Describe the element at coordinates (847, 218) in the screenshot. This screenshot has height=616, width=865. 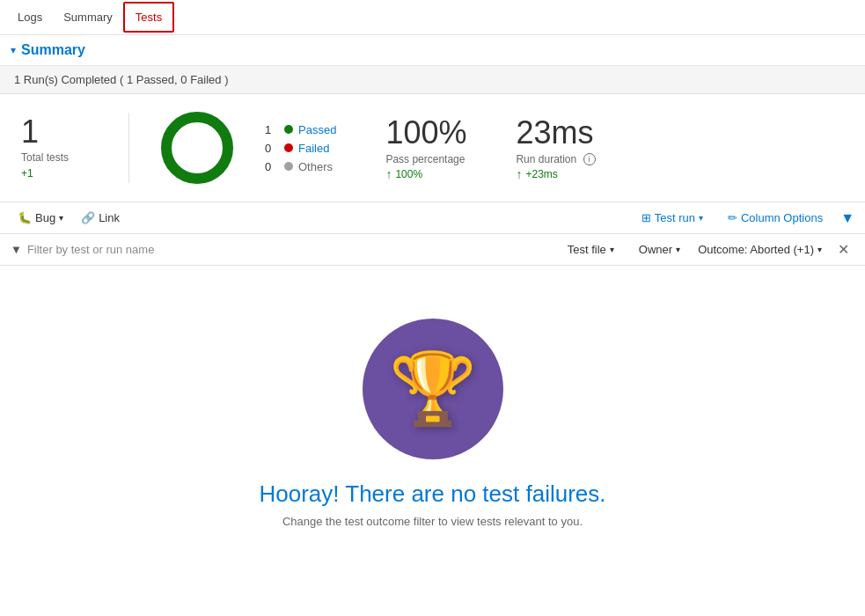
I see `filter-icon: ▼` at that location.